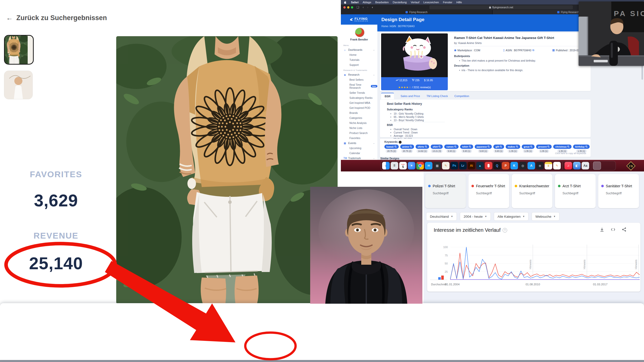 The image size is (644, 362). Describe the element at coordinates (359, 75) in the screenshot. I see `sidebar-item-research: ◈Research⌄` at that location.